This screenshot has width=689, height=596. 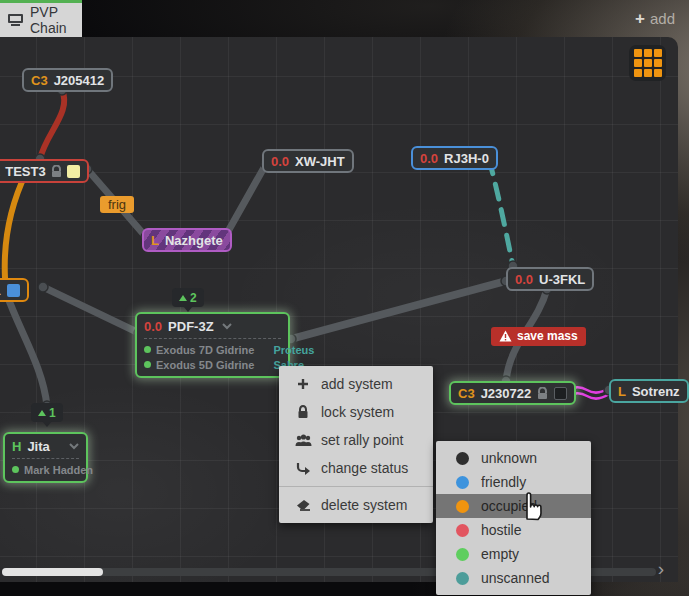 What do you see at coordinates (356, 505) in the screenshot?
I see `menu-item-delete-system: delete system` at bounding box center [356, 505].